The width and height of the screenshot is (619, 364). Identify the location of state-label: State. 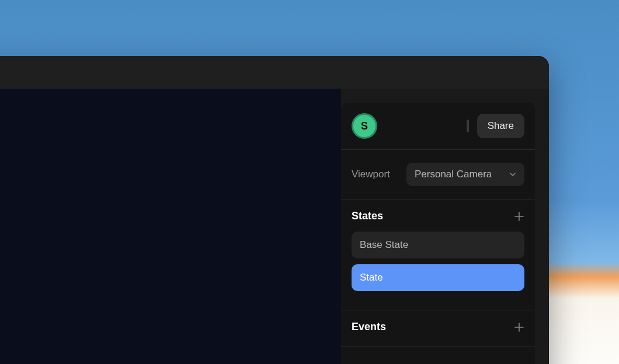
(371, 278).